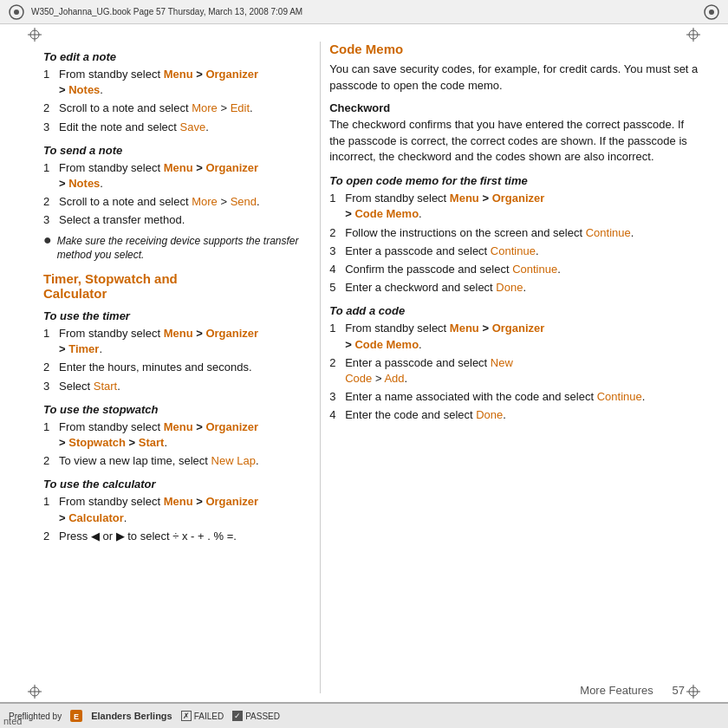 This screenshot has width=728, height=728. What do you see at coordinates (712, 12) in the screenshot?
I see `header-right` at bounding box center [712, 12].